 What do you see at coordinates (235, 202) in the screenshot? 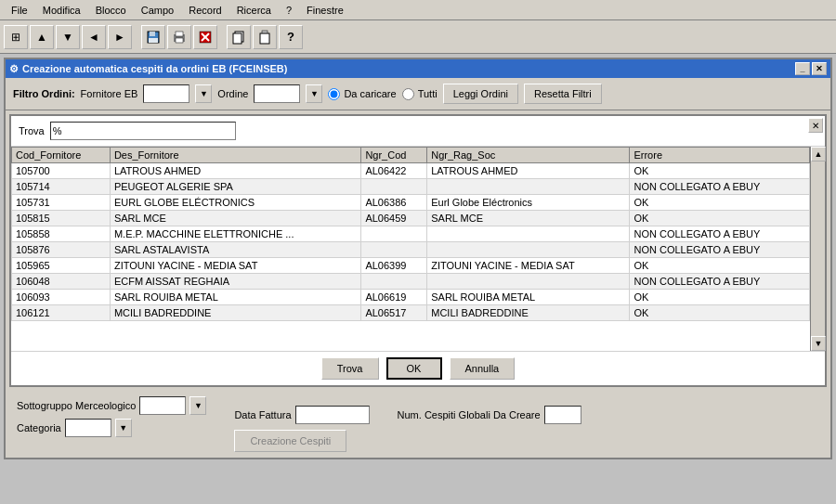
I see `table-cell-des: EURL GLOBE ELÉCTRONICS` at bounding box center [235, 202].